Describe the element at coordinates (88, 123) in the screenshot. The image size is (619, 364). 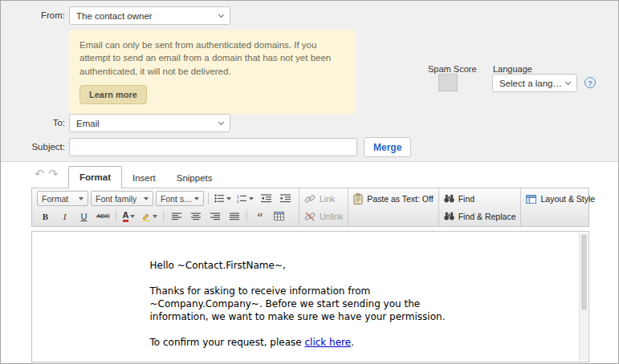
I see `to-select-value: Email` at that location.